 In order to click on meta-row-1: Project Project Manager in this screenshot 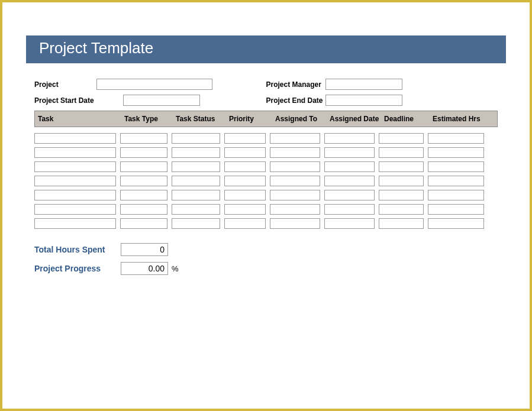, I will do `click(266, 84)`.